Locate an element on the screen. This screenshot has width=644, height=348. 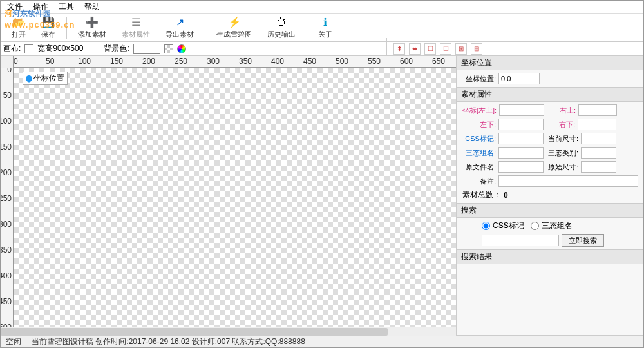
distribute-v-icon: ⊟ is located at coordinates (477, 49).